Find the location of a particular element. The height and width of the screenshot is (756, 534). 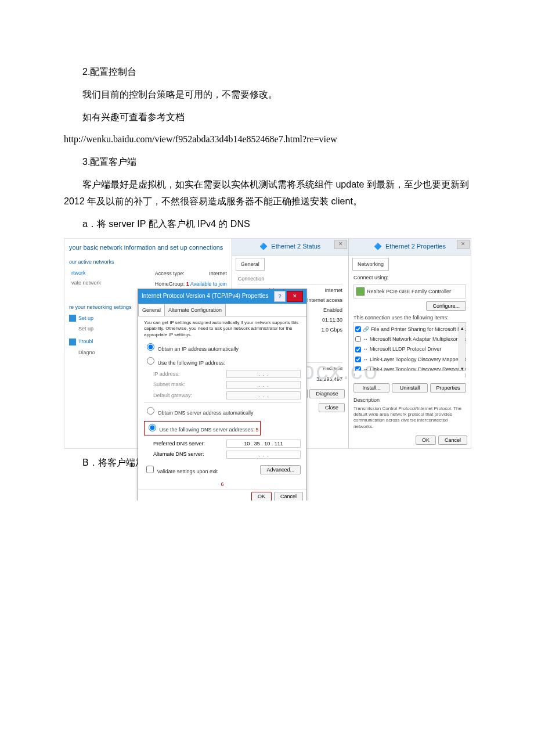

props-title-text: Ethernet 2 Properties is located at coordinates (416, 247).